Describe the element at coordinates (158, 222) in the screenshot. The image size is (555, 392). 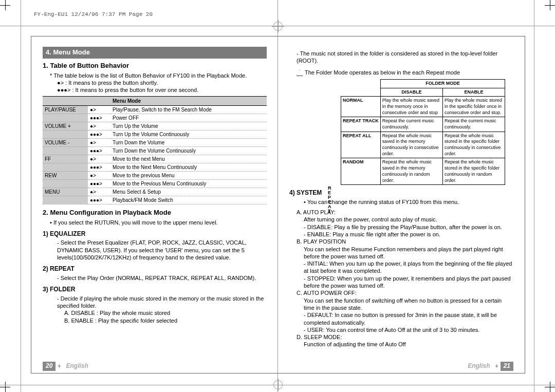
I see `note: • If you select the RUTURN, you will mov…` at that location.